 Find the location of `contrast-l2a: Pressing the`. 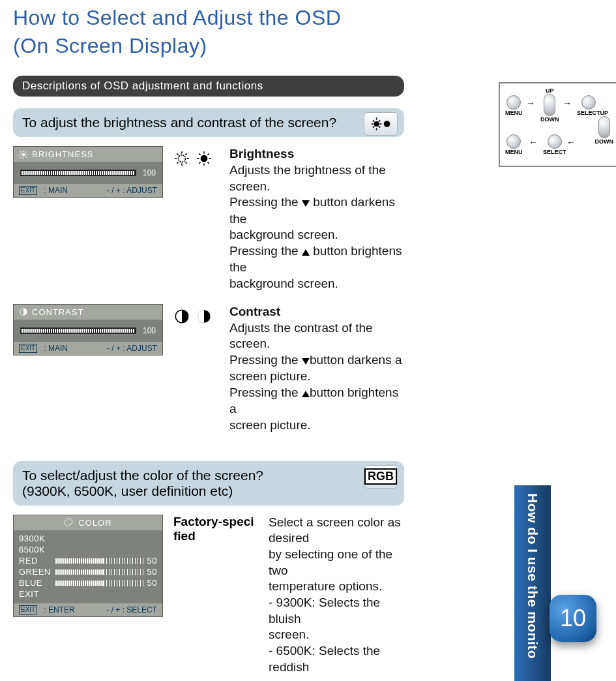

contrast-l2a: Pressing the is located at coordinates (266, 360).